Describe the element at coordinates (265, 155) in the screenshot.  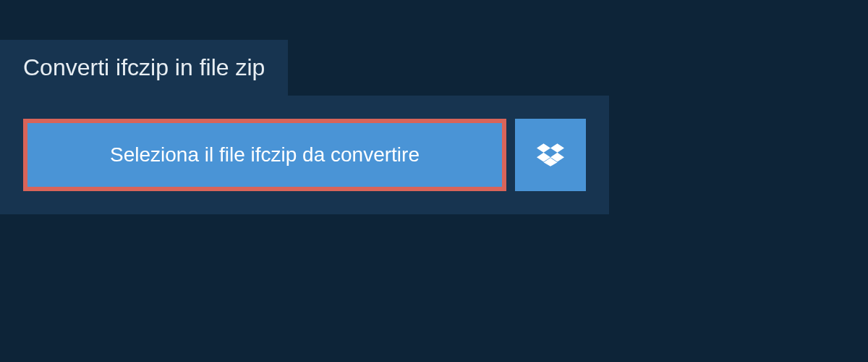
I see `select-file-button: Seleziona il file ifczip da convertire` at that location.